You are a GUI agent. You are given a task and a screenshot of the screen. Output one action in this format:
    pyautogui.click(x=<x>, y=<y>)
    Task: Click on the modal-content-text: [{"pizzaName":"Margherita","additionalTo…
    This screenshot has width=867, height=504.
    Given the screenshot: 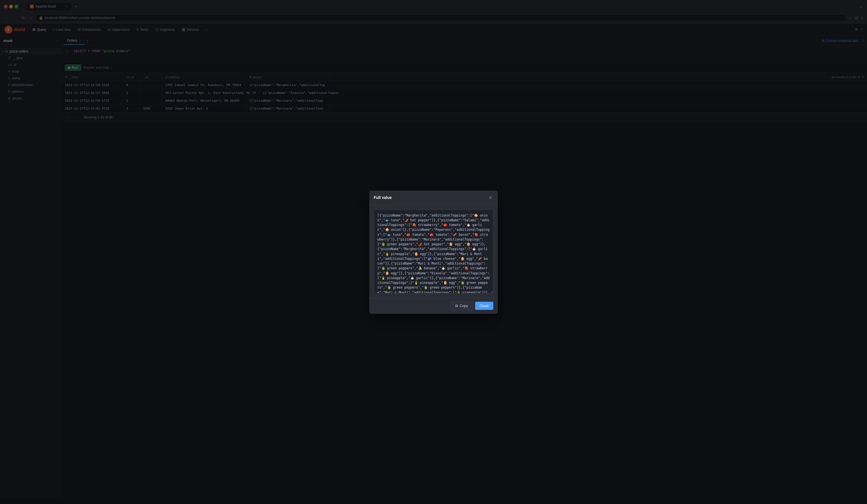 What is the action you would take?
    pyautogui.click(x=434, y=251)
    